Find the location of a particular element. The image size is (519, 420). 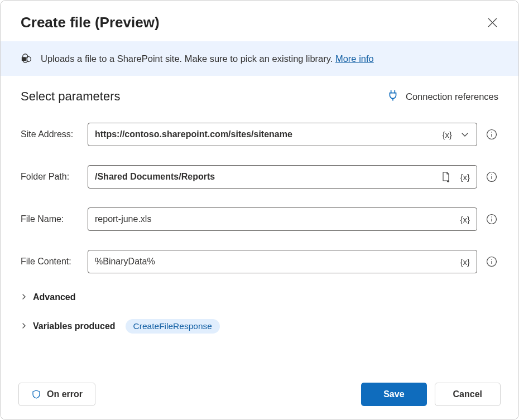

variable-chip: CreateFileResponse is located at coordinates (173, 326).